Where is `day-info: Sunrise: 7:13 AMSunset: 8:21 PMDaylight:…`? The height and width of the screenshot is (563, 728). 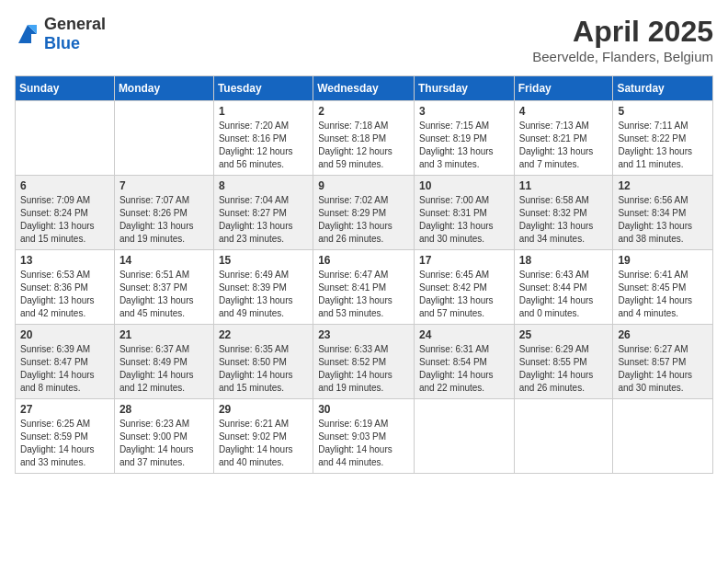 day-info: Sunrise: 7:13 AMSunset: 8:21 PMDaylight:… is located at coordinates (564, 145).